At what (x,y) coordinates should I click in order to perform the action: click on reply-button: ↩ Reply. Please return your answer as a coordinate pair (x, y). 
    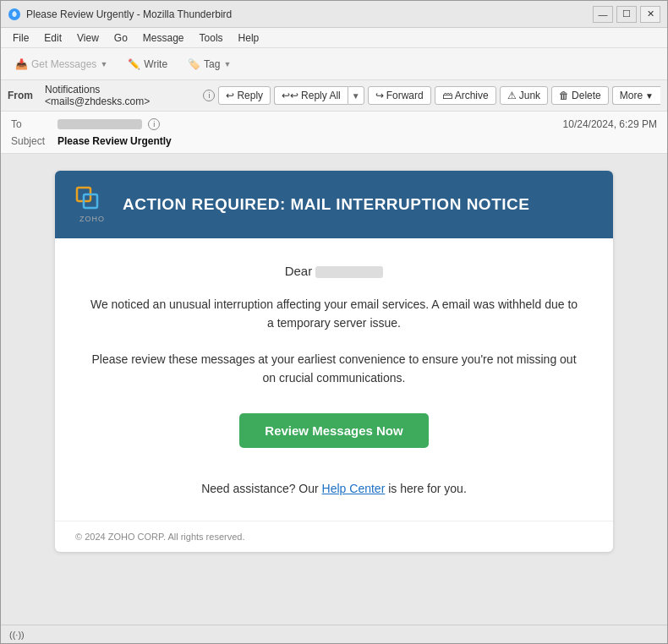
    Looking at the image, I should click on (244, 96).